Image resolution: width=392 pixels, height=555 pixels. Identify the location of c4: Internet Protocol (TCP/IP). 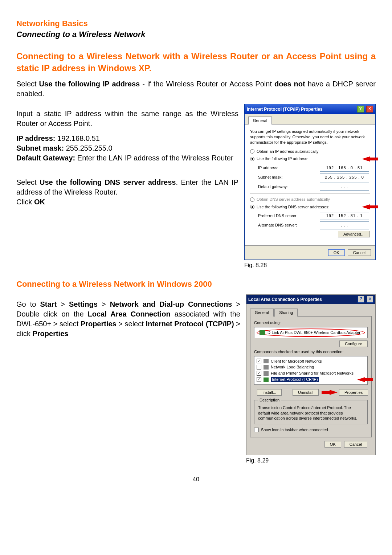
(295, 380).